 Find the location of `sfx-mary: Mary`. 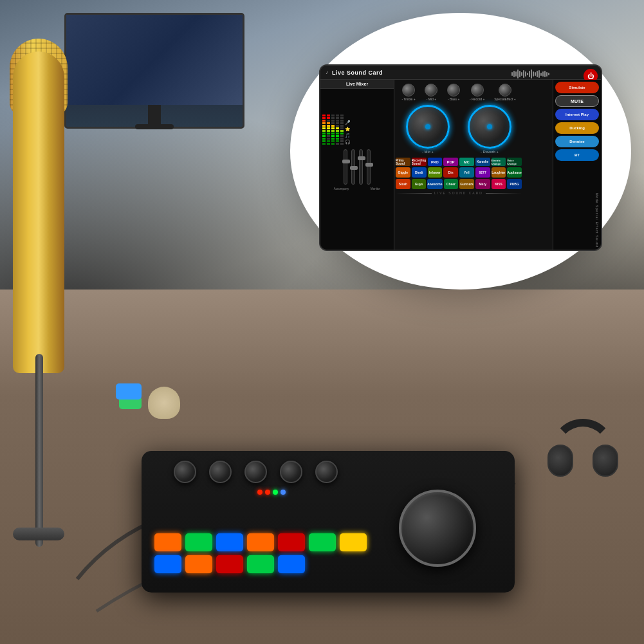

sfx-mary: Mary is located at coordinates (483, 184).